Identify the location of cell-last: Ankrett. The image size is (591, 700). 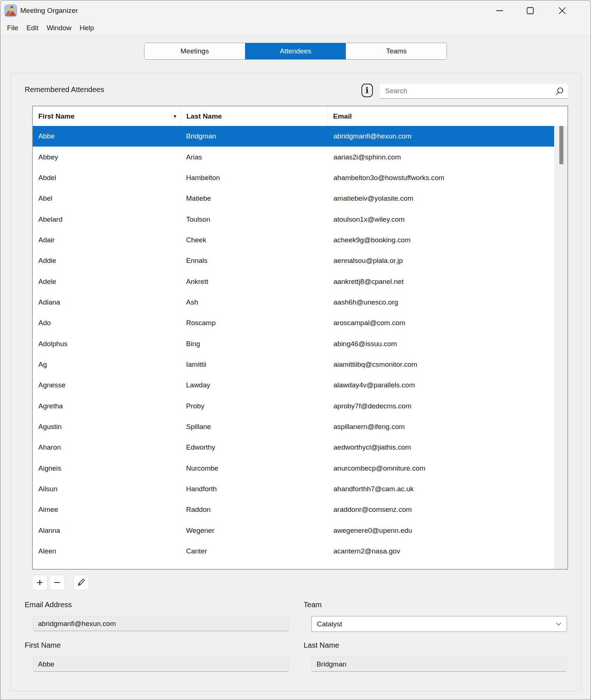
(254, 282).